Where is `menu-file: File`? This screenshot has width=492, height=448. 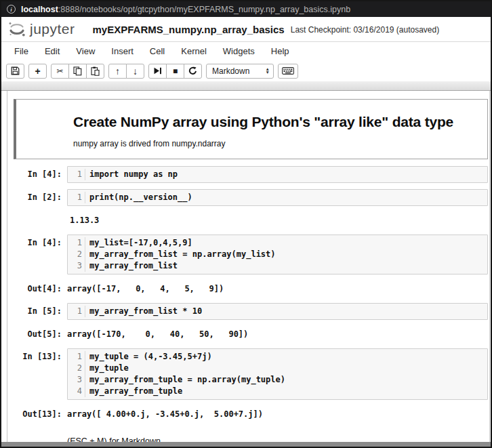
menu-file: File is located at coordinates (22, 52).